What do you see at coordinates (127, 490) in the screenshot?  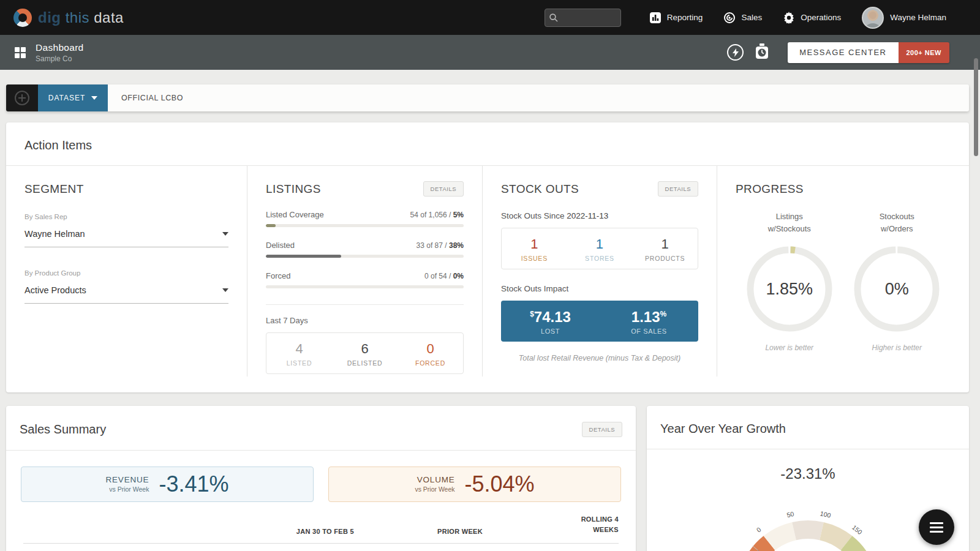 I see `revenue-kpi-sub: vs Prior Week` at bounding box center [127, 490].